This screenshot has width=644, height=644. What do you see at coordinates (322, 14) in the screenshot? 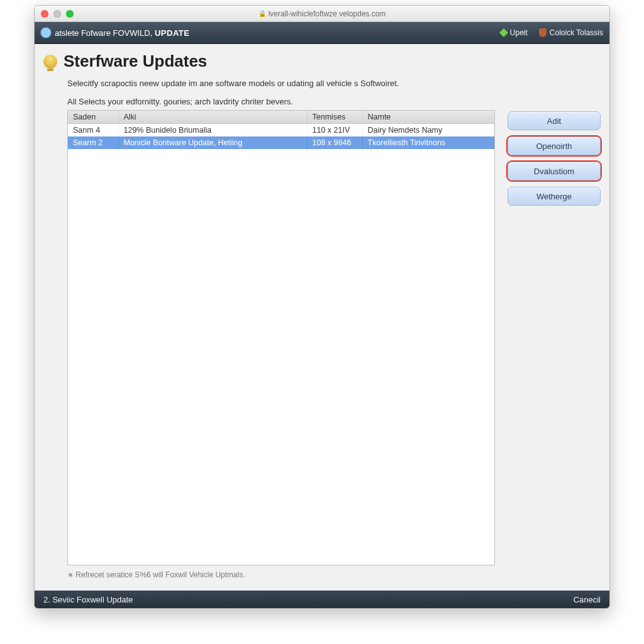
I see `window-titlebar: 🔒 lverall-wihiclefoftwze velopdes.com` at bounding box center [322, 14].